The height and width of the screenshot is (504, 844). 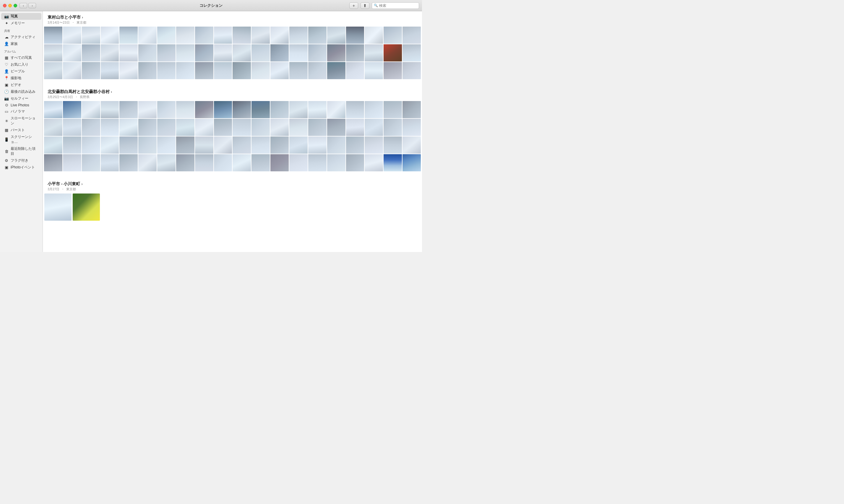 I want to click on add-button: +, so click(x=354, y=5).